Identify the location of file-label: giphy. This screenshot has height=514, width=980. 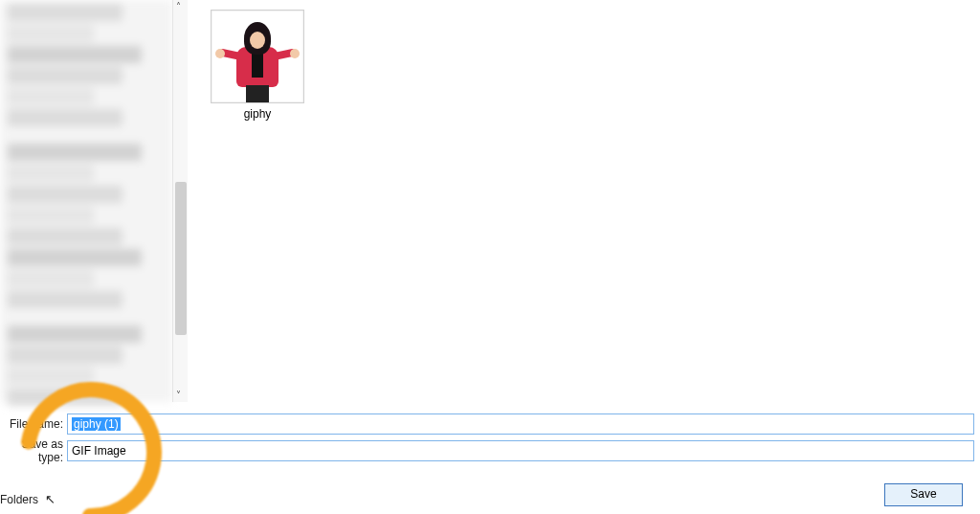
(257, 114).